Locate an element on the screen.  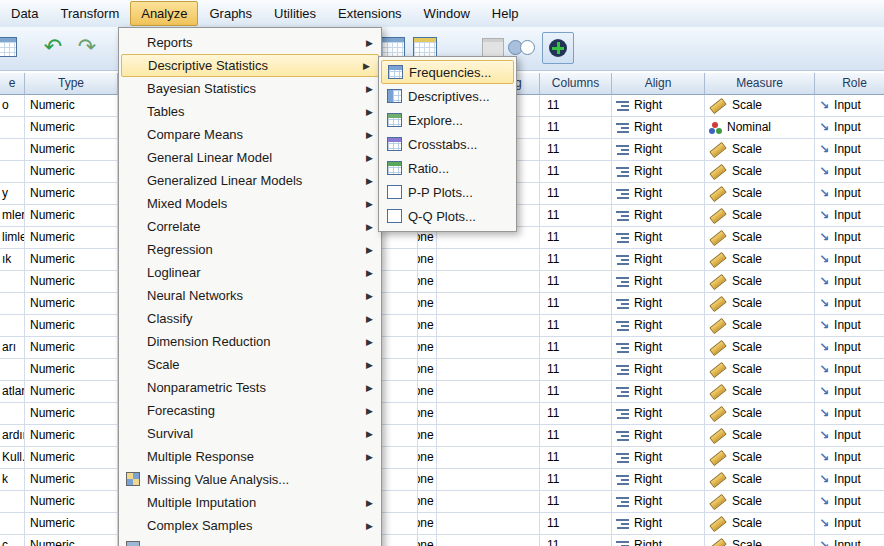
cell-measure: Nominal is located at coordinates (760, 128).